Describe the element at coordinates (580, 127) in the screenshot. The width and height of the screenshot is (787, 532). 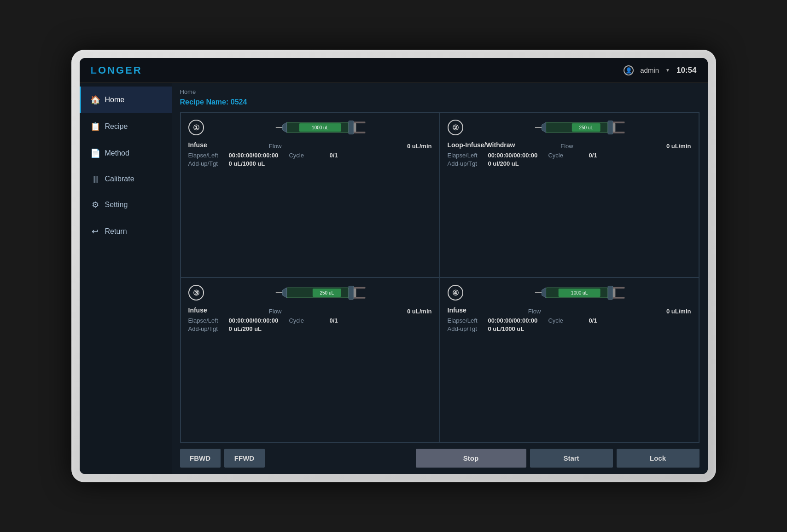
I see `pump-2-syringe: 250 uL` at that location.